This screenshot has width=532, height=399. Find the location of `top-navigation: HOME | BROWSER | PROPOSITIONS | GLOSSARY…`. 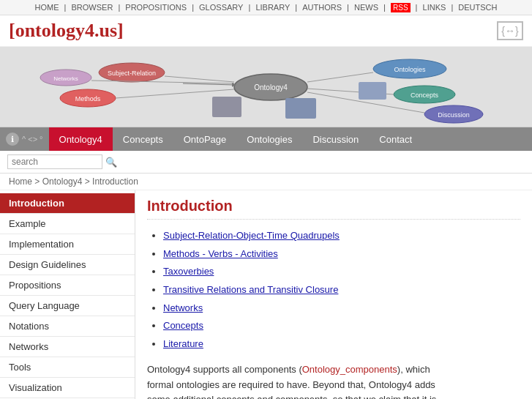

top-navigation: HOME | BROWSER | PROPOSITIONS | GLOSSARY… is located at coordinates (266, 7).